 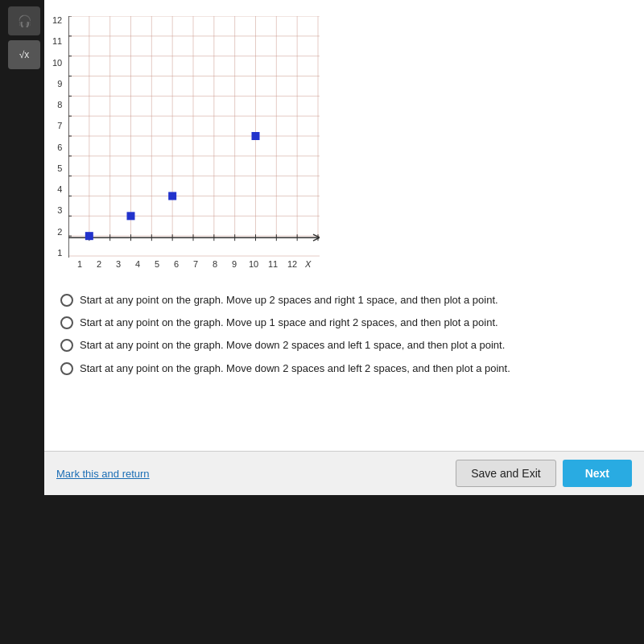 I want to click on y-label-12: 12, so click(x=57, y=21).